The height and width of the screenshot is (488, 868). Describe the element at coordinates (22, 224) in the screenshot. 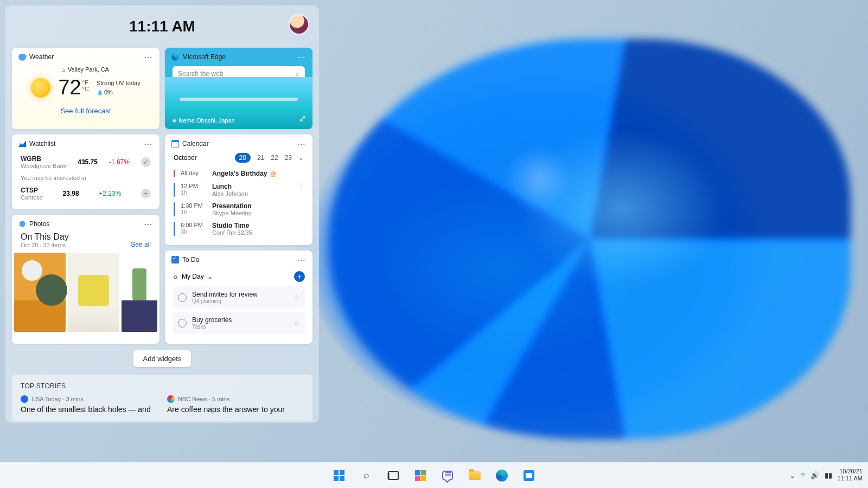

I see `photos-icon` at that location.